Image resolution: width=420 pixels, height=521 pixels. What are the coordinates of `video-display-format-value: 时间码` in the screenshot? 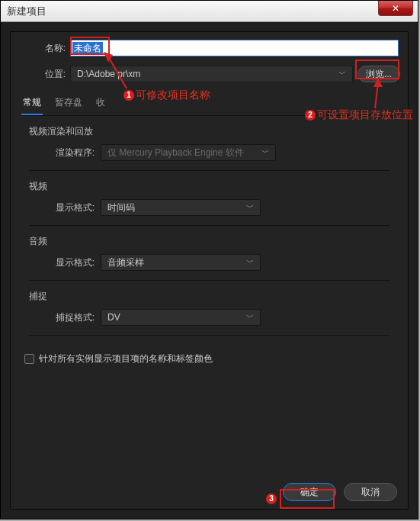 It's located at (121, 207).